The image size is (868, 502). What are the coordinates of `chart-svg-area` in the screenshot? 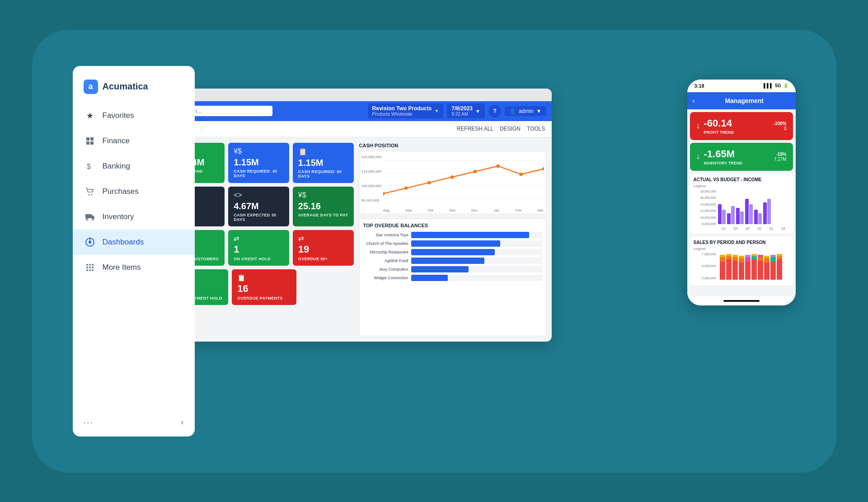 It's located at (464, 180).